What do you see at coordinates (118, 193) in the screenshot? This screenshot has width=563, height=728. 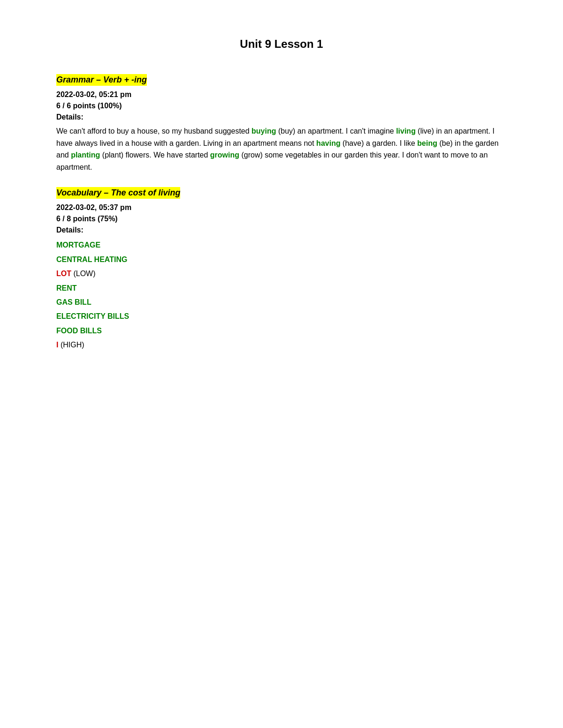 I see `vocabulary-section-title: Vocabulary – The cost of living` at bounding box center [118, 193].